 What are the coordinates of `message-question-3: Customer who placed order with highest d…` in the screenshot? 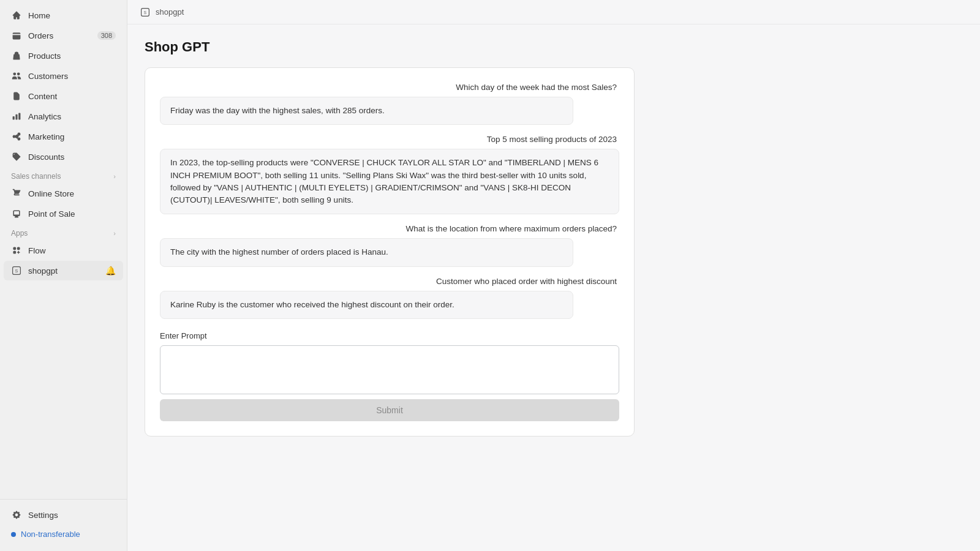 It's located at (390, 282).